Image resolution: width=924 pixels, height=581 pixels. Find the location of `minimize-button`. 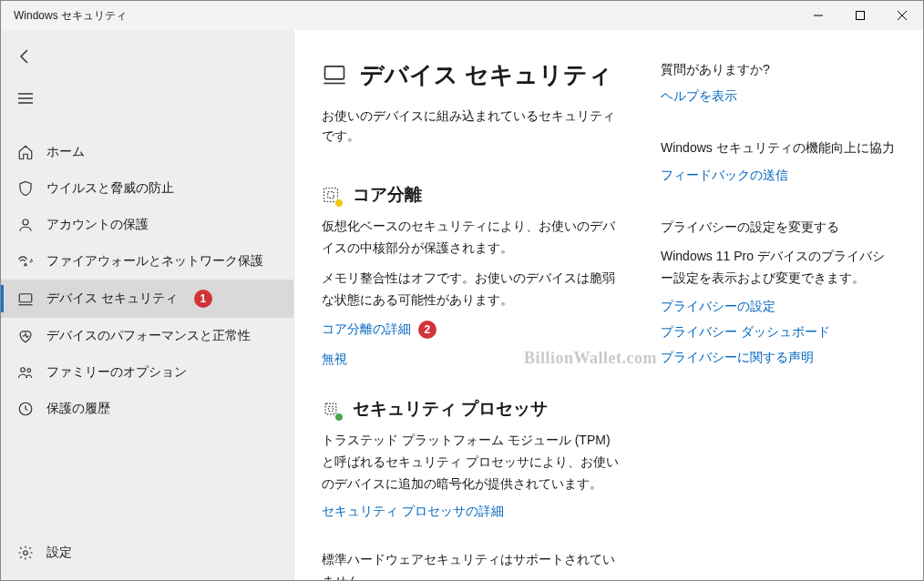

minimize-button is located at coordinates (818, 15).